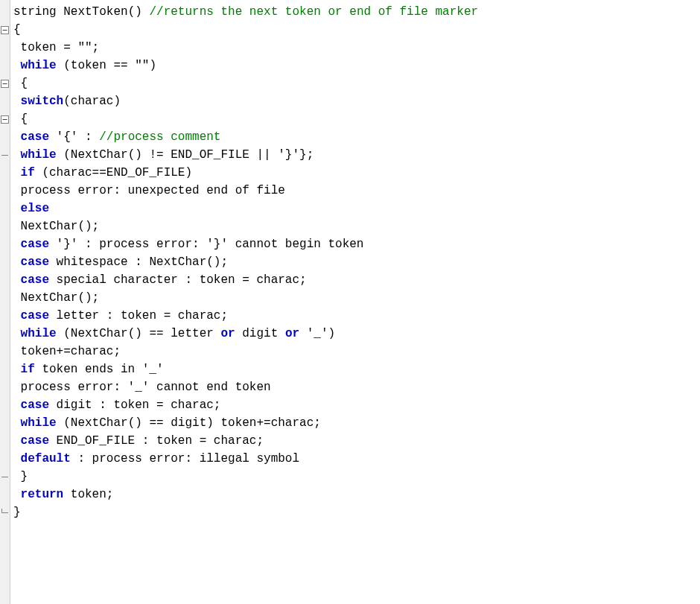 This screenshot has height=604, width=700. What do you see at coordinates (292, 334) in the screenshot?
I see `keyword-token: or` at bounding box center [292, 334].